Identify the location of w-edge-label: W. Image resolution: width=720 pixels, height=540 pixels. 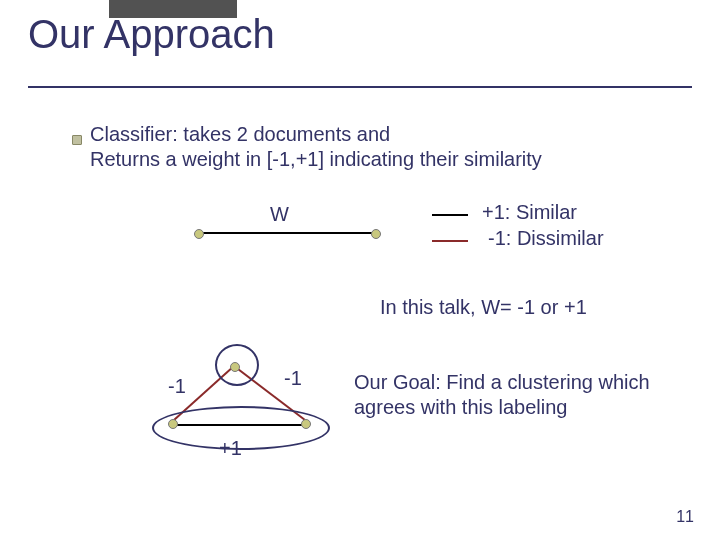
(280, 214).